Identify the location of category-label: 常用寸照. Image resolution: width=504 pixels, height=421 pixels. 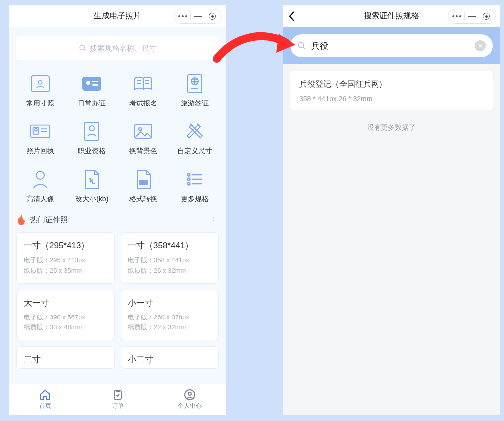
(40, 104).